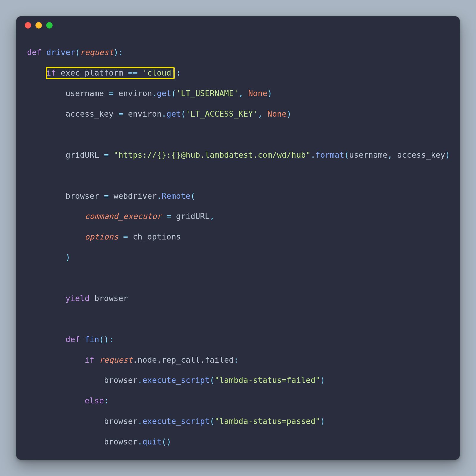  Describe the element at coordinates (238, 257) in the screenshot. I see `code-line: )` at that location.